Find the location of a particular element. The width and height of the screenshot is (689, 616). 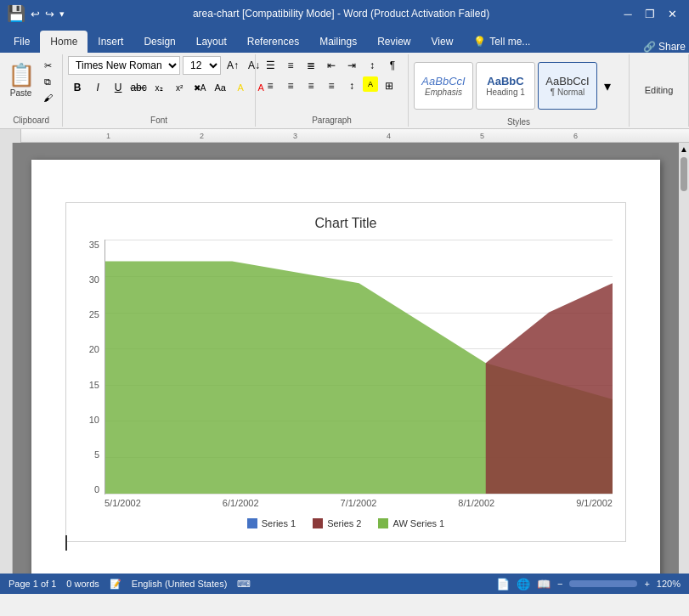

font-size-select: 12 is located at coordinates (202, 65).